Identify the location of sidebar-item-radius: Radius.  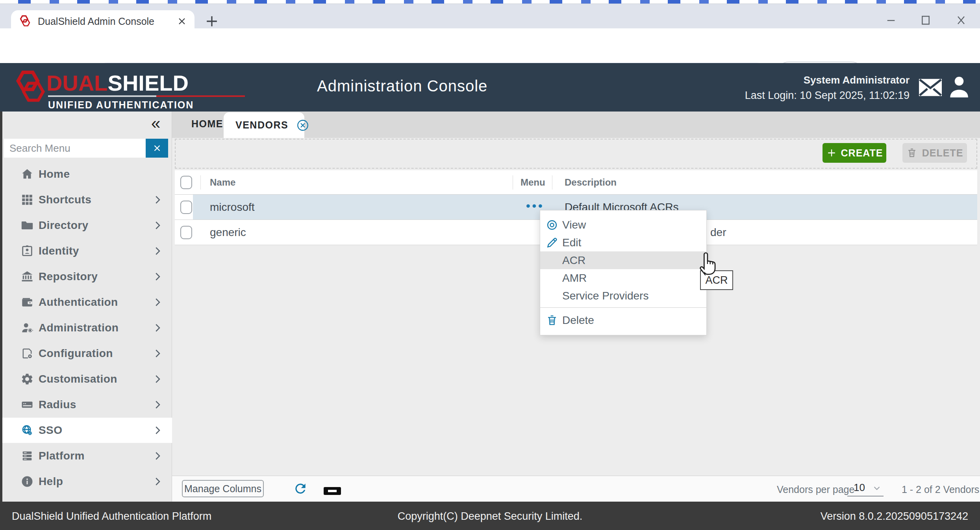
(87, 405).